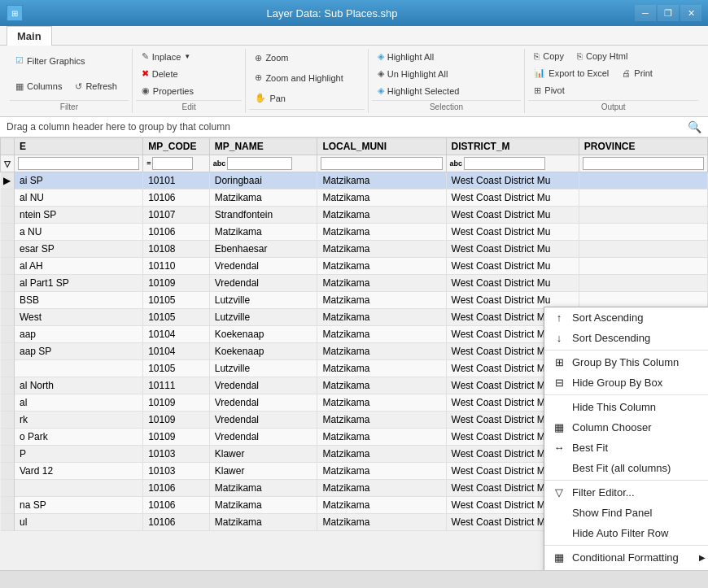 The image size is (708, 588). Describe the element at coordinates (413, 73) in the screenshot. I see `un-highlight-all-button: ◈ Un Highlight All` at that location.